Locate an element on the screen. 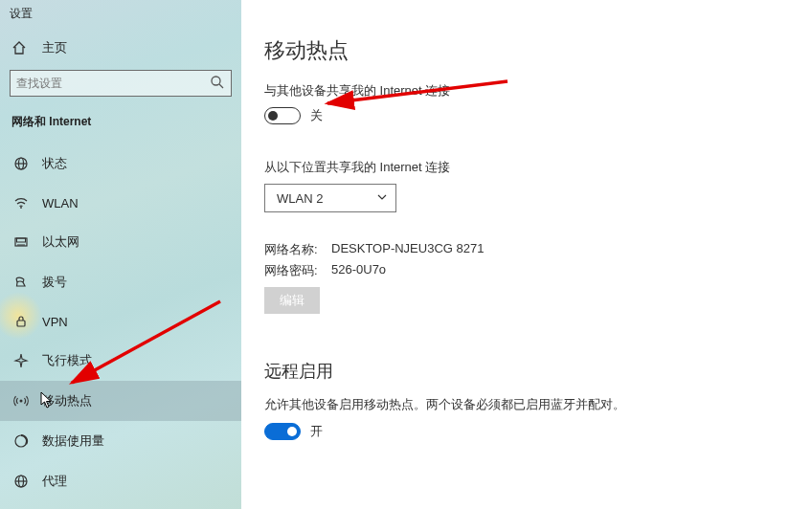  network-pass-value: 526-0U7o is located at coordinates (358, 271).